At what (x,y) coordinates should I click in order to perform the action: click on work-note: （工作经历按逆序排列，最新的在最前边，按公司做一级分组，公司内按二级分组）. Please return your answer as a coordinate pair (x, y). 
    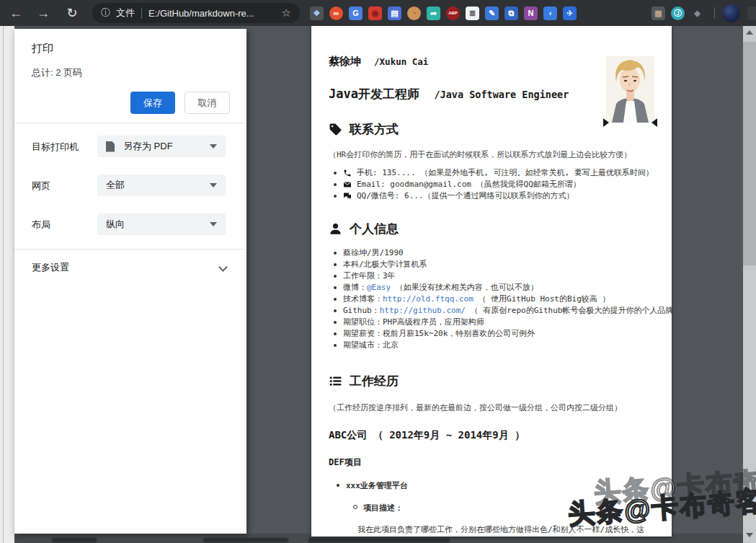
    Looking at the image, I should click on (492, 408).